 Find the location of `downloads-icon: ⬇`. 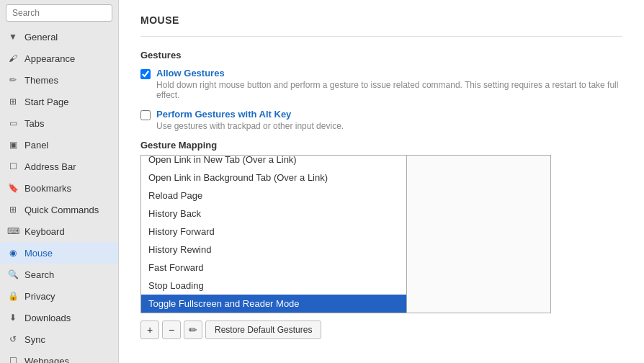

downloads-icon: ⬇ is located at coordinates (13, 318).